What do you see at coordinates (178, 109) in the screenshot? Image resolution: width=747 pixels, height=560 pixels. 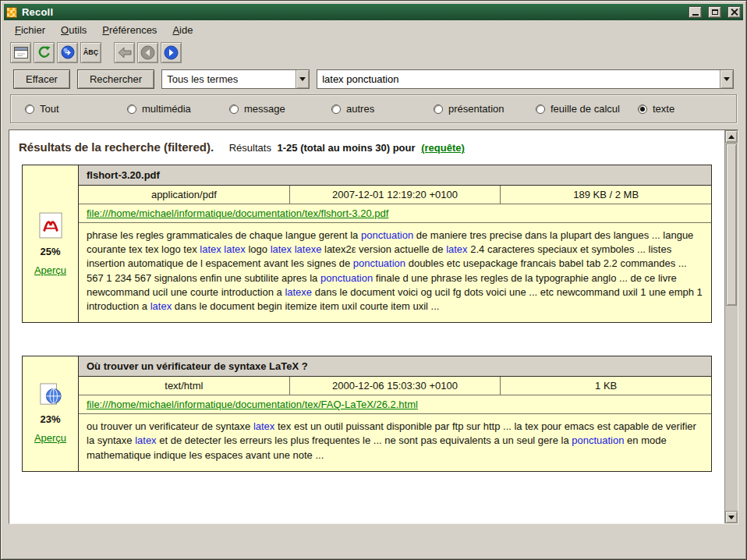 I see `filter-multimedia: multimédia` at bounding box center [178, 109].